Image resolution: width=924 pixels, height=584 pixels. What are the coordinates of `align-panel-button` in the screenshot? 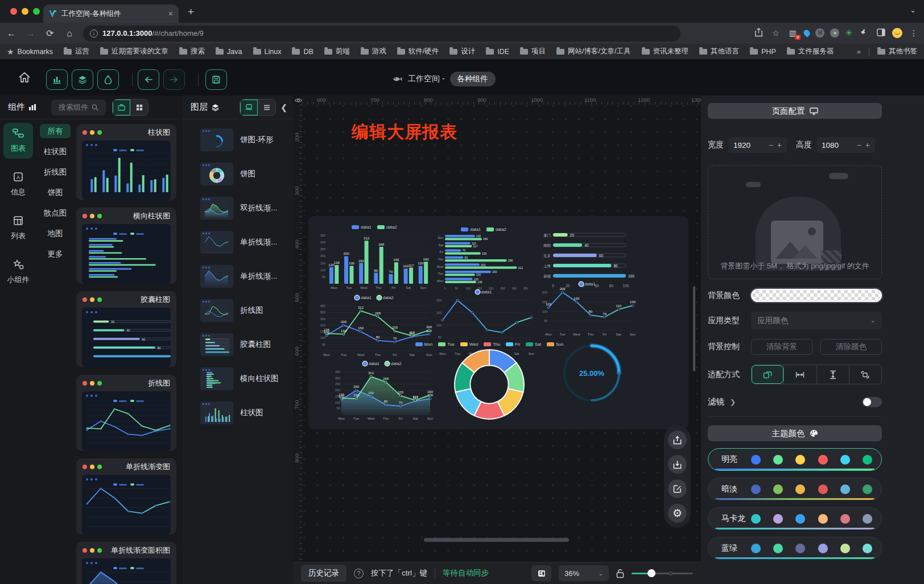 It's located at (542, 573).